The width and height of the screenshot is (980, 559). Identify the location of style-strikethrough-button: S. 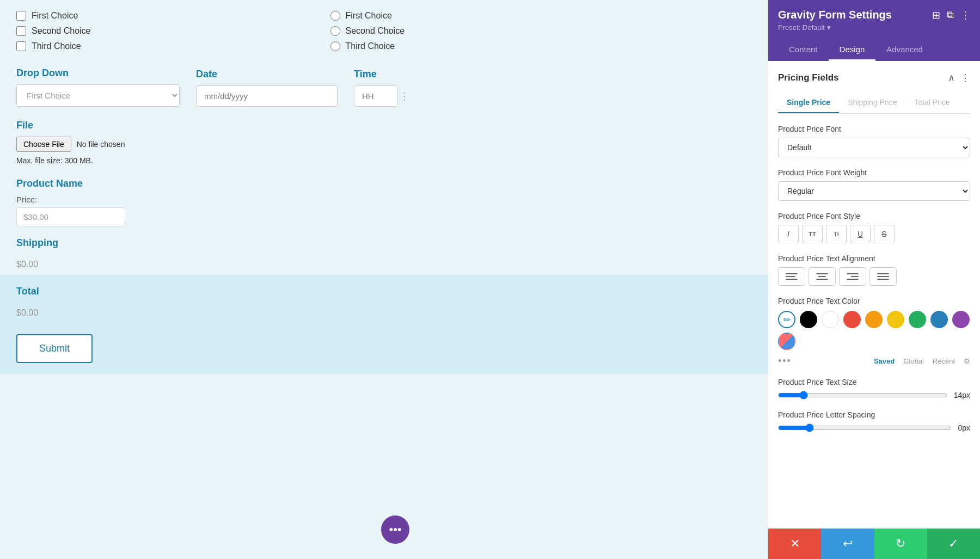
(884, 234).